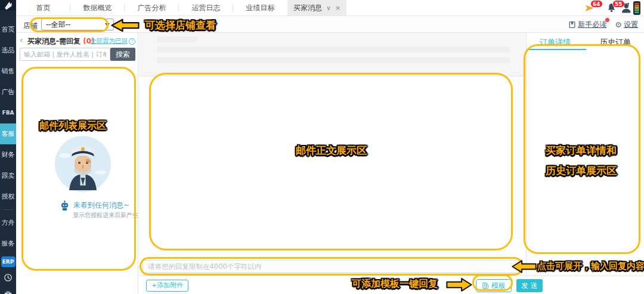  What do you see at coordinates (607, 20) in the screenshot?
I see `newbie-red-dot` at bounding box center [607, 20].